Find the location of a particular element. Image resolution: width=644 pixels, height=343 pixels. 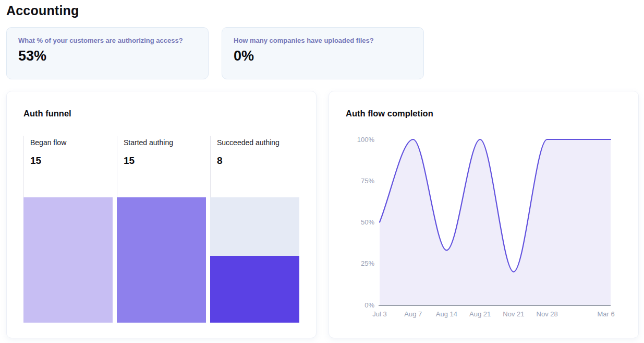

x-axis-tick-label: Nov 21 is located at coordinates (513, 314).